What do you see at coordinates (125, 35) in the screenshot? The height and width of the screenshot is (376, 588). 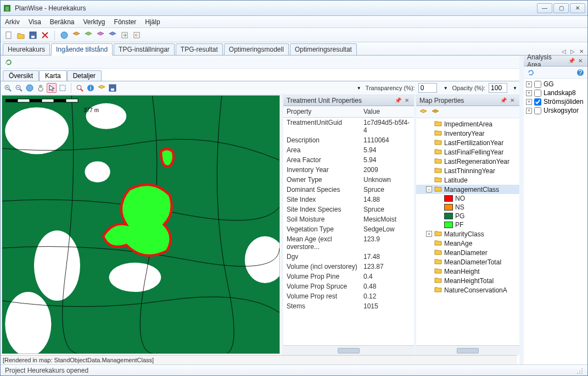 I see `export-icon` at bounding box center [125, 35].